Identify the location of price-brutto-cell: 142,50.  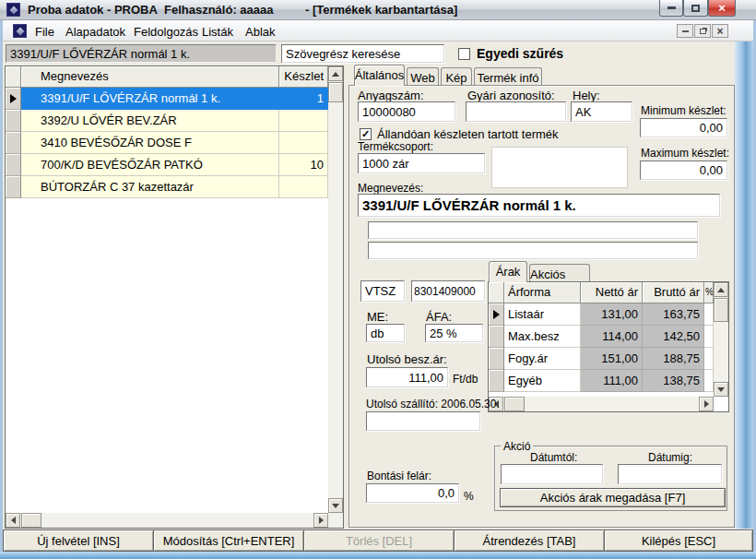
(673, 337).